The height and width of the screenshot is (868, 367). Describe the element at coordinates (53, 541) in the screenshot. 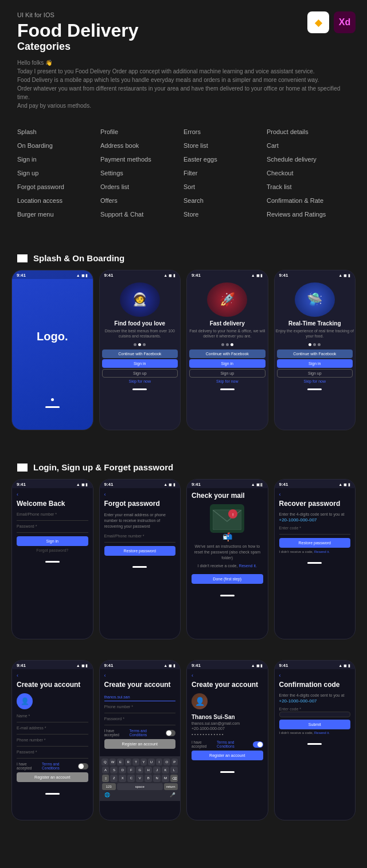

I see `welcome-signin-btn: Sign in` at that location.